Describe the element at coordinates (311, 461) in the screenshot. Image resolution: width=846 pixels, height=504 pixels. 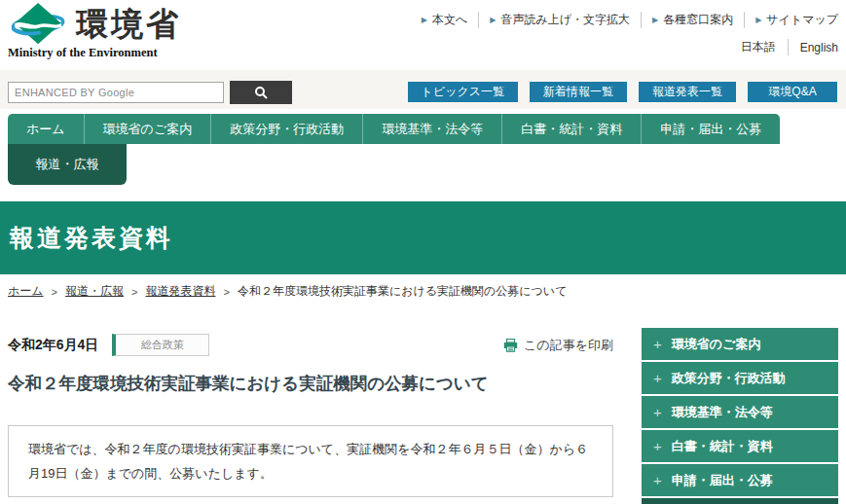
I see `article-summary-box: 環境省では、令和２年度の環境技術実証事業について、実証機関を令和２年６月５日（金…` at that location.